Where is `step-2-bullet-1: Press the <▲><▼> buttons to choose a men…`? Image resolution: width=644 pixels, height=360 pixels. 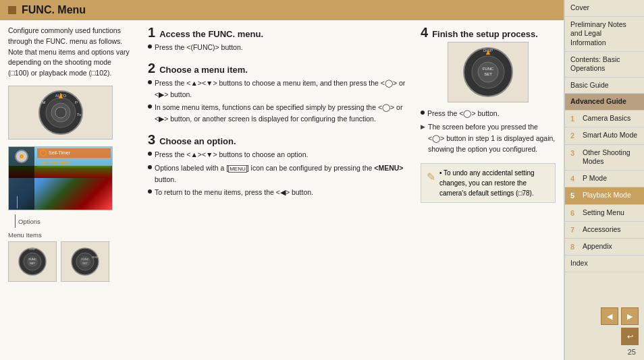 step-2-bullet-1: Press the <▲><▼> buttons to choose a men… is located at coordinates (277, 89).